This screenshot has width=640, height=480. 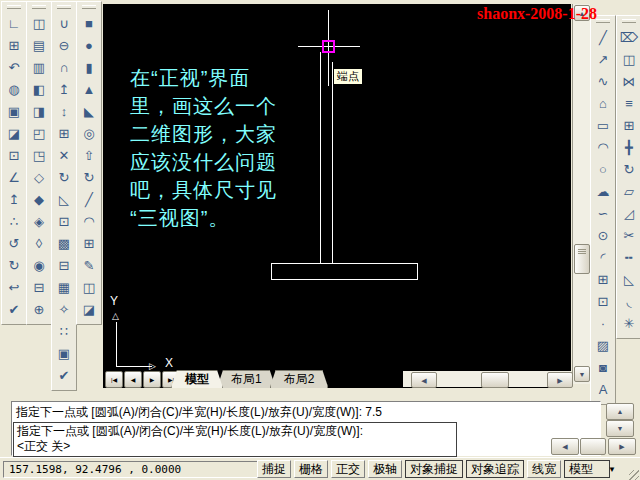 What do you see at coordinates (64, 46) in the screenshot?
I see `subtract-icon: ⊖` at bounding box center [64, 46].